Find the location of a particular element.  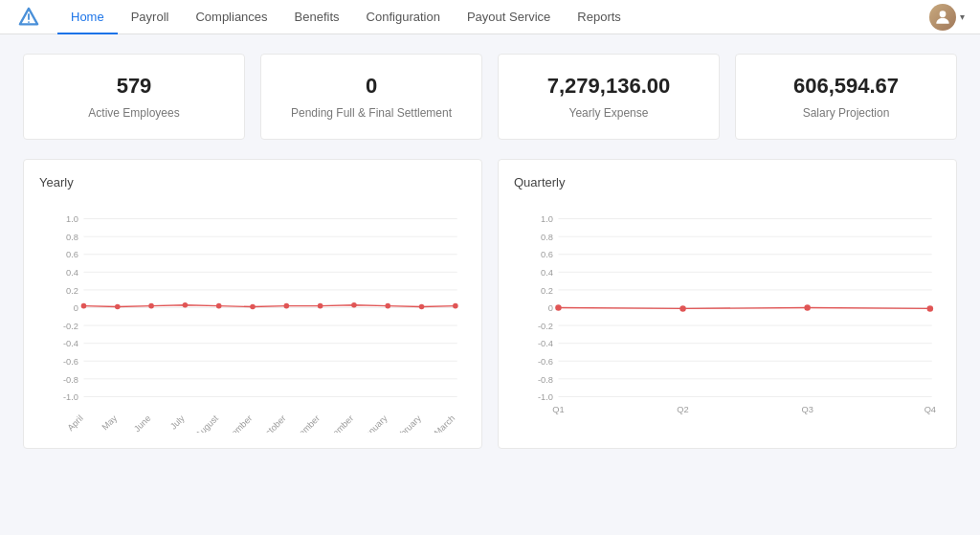

stat-value: 0 is located at coordinates (371, 86).